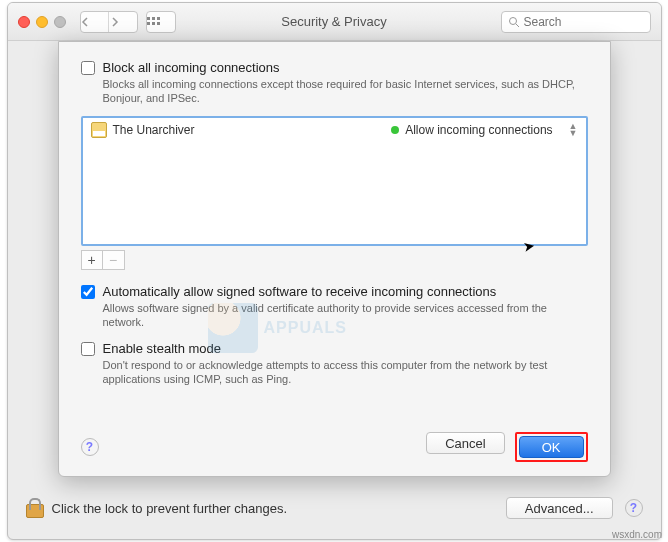 This screenshot has width=668, height=542. I want to click on advanced-button: Advanced..., so click(560, 508).